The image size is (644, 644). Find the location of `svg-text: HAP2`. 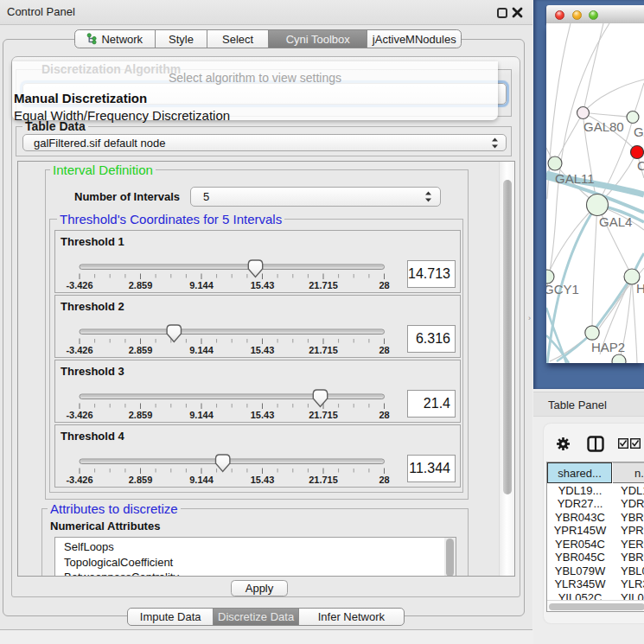

svg-text: HAP2 is located at coordinates (609, 348).